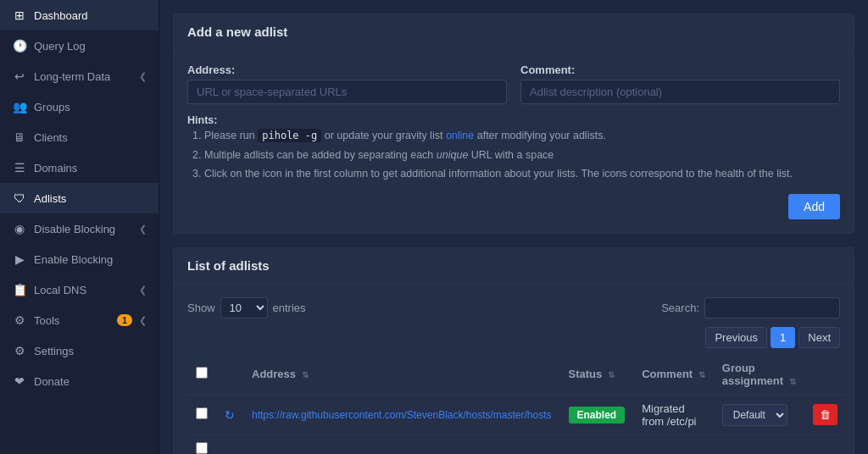 The height and width of the screenshot is (454, 868). Describe the element at coordinates (19, 351) in the screenshot. I see `settings-icon: ⚙` at that location.